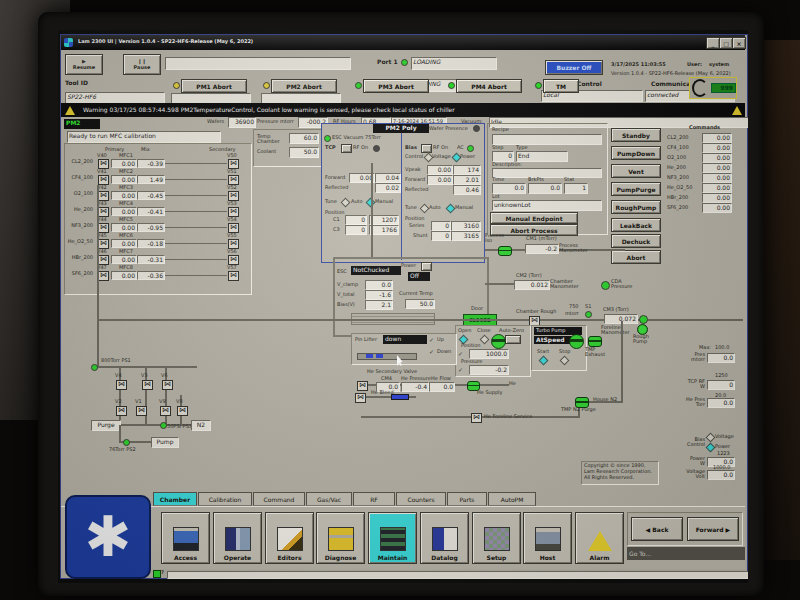 The height and width of the screenshot is (600, 800). Describe the element at coordinates (356, 220) in the screenshot. I see `tcp-c1-cmd-field: 0` at that location.